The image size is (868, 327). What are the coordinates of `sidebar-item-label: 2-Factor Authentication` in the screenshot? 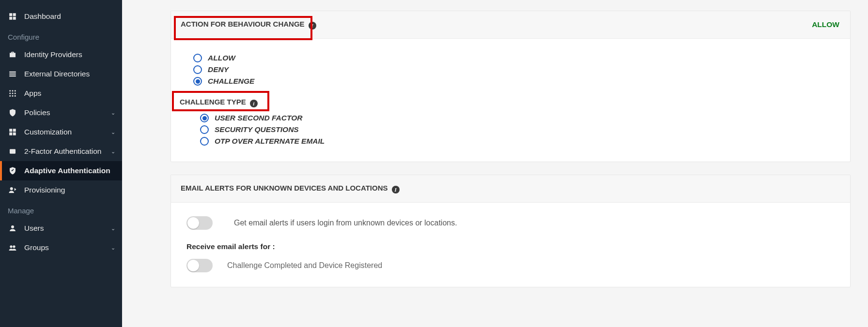 It's located at (63, 151).